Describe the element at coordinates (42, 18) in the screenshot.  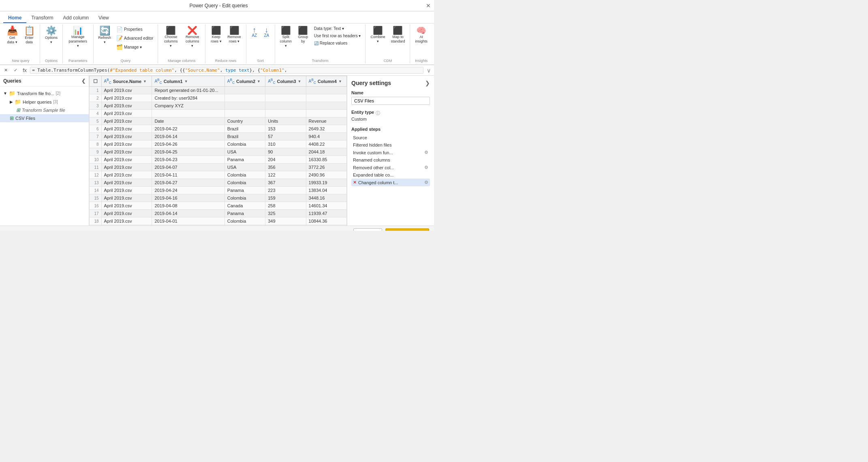
I see `tab-transform: Transform` at that location.